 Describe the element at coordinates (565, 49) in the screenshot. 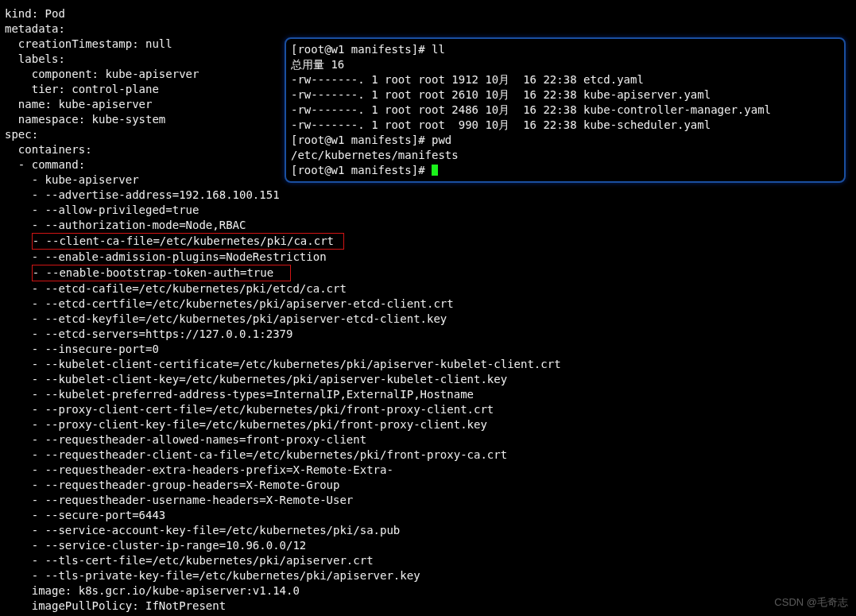

I see `terminal-line: [root@w1 manifests]# ll` at that location.